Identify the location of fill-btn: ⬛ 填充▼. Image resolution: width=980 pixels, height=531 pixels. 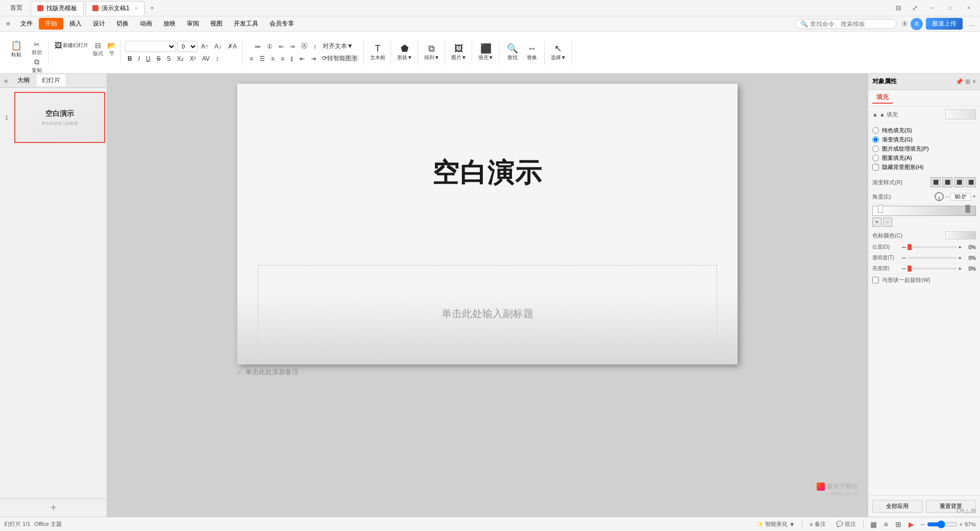
(486, 53).